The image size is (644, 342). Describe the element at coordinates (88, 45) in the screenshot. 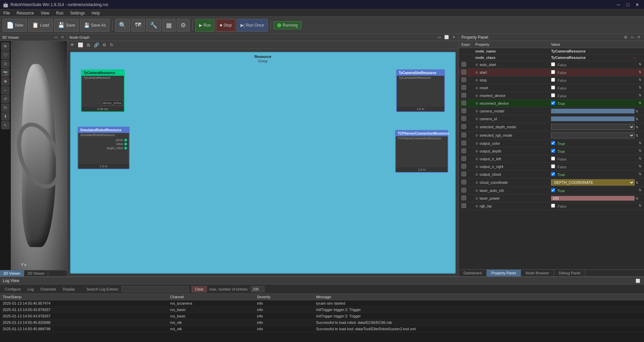

I see `ng-grid-btn: ⊞` at that location.